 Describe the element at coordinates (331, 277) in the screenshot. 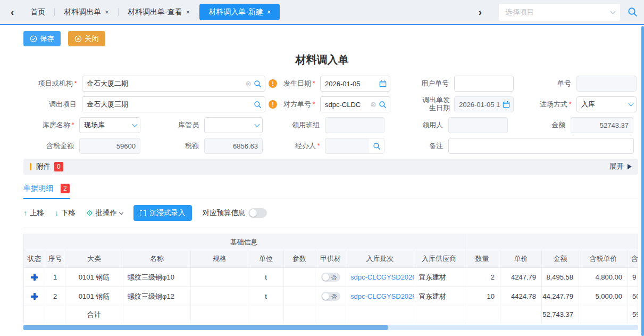

I see `table-row: 1 0101 钢筋 螺纹三级钢φ10 t 否 sdpc-CLCGYSD20260…` at that location.